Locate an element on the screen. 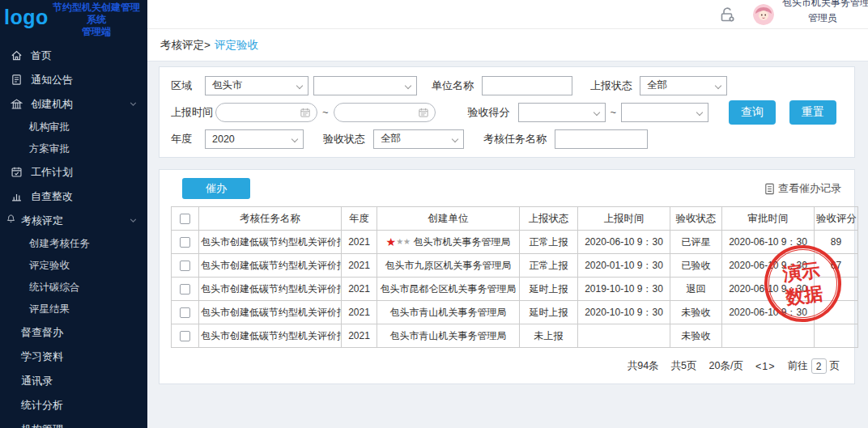  sidebar-item-0: 首页 is located at coordinates (74, 56).